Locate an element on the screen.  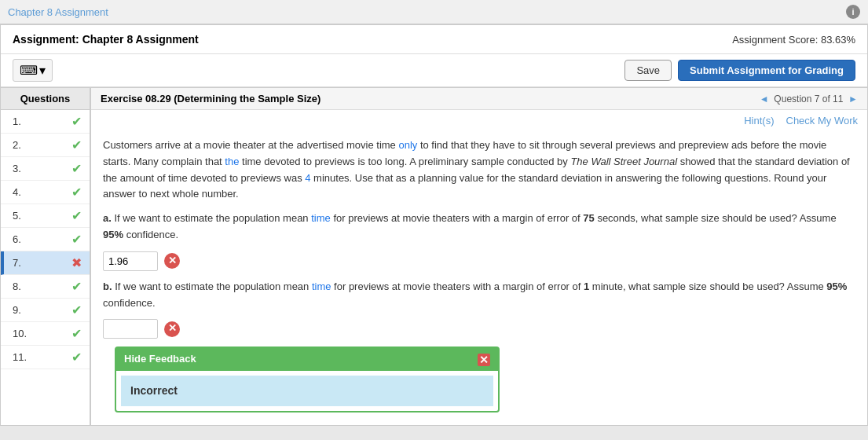
status-check-6: ✔ is located at coordinates (77, 239).